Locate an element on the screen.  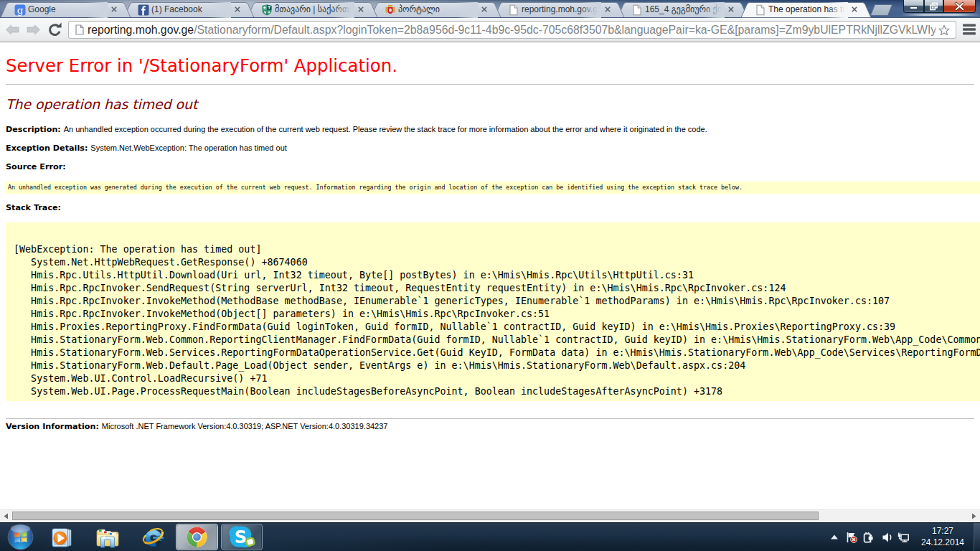
browser-toolbar: reporting.moh.gov.ge/Stationaryform/Defa… is located at coordinates (490, 30).